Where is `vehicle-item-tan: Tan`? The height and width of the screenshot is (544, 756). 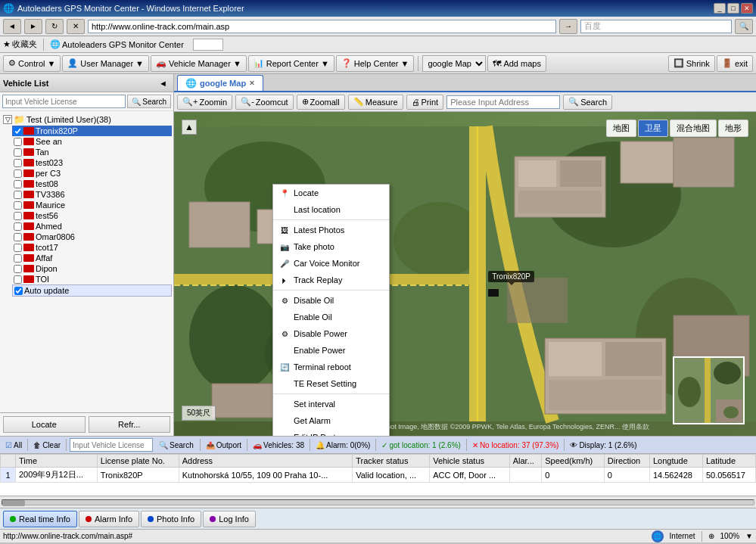 vehicle-item-tan: Tan is located at coordinates (92, 152).